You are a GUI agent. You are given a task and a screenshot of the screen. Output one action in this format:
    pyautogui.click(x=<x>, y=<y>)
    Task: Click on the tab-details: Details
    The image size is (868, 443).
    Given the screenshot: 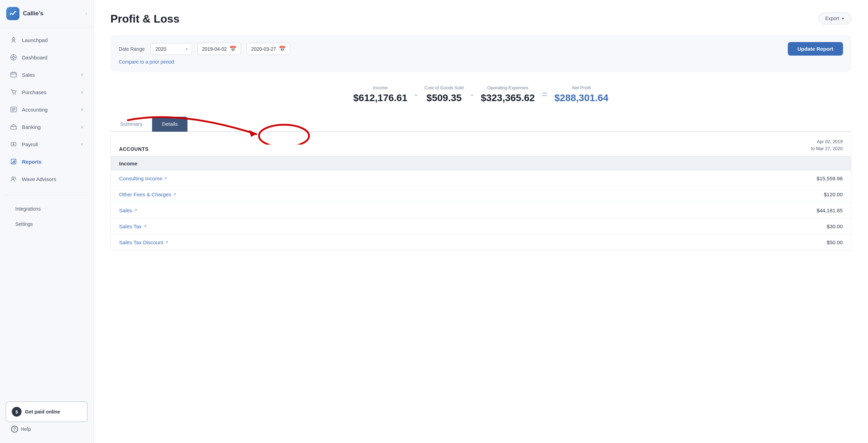 What is the action you would take?
    pyautogui.click(x=170, y=124)
    